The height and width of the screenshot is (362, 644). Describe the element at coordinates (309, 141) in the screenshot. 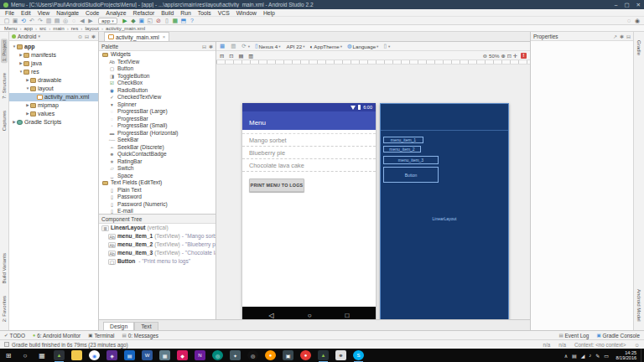

I see `preview-textview: Mango sorbet` at that location.